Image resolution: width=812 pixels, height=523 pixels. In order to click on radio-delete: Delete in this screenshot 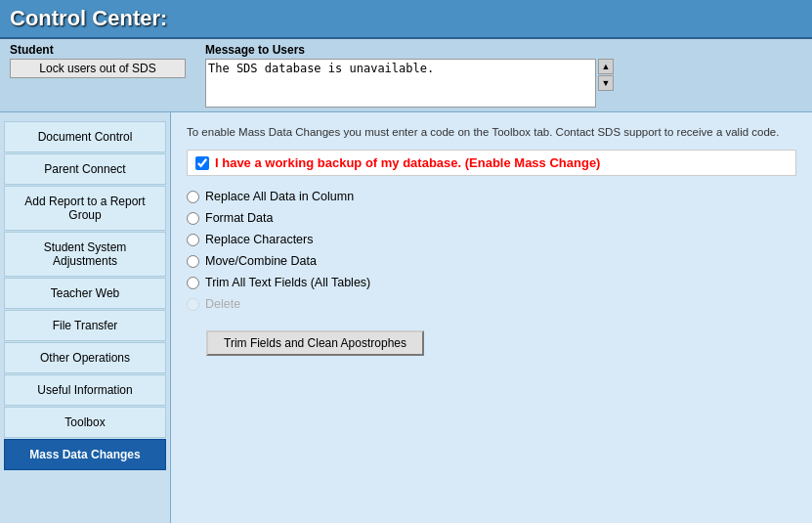, I will do `click(491, 304)`.